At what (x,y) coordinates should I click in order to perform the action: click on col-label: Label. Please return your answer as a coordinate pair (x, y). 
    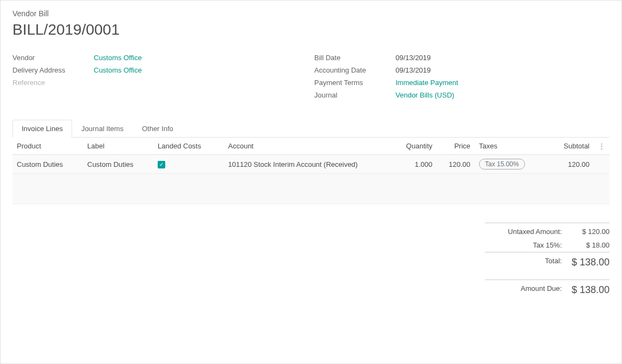
    Looking at the image, I should click on (118, 146).